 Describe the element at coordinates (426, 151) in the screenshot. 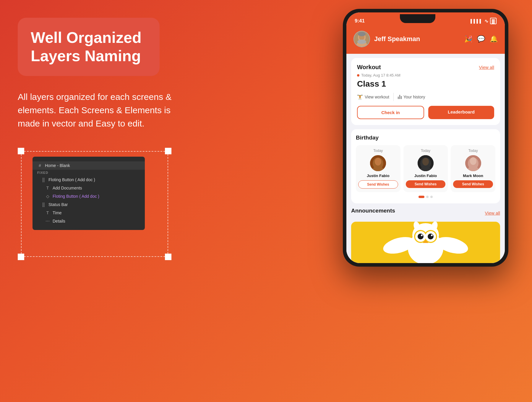

I see `bday-tag-1: Today` at that location.